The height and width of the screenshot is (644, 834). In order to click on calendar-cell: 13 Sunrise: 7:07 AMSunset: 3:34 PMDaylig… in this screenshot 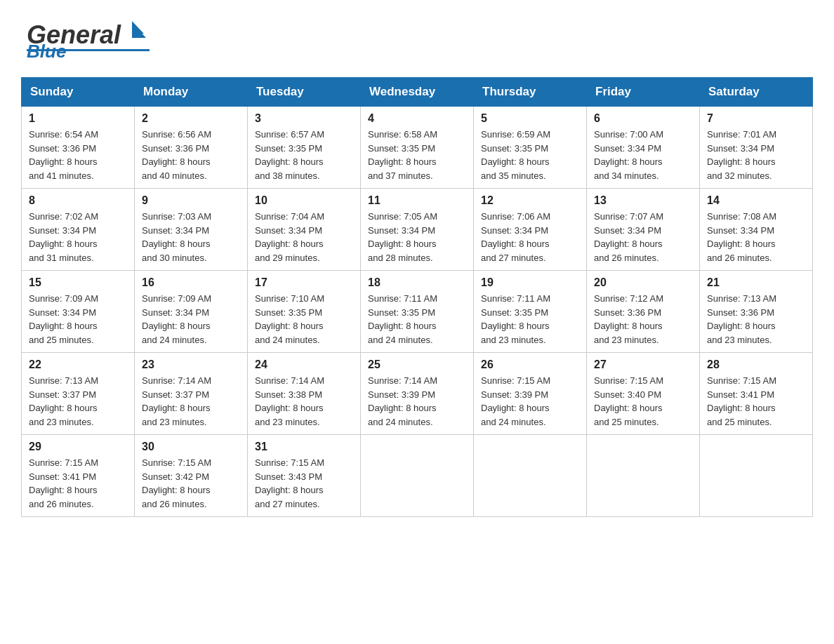, I will do `click(643, 230)`.